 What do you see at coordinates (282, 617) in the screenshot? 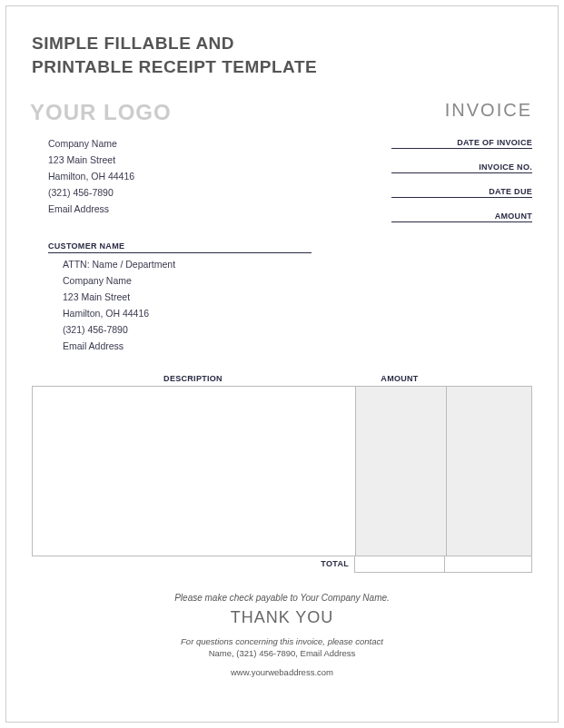
I see `thank-you: THANK YOU` at bounding box center [282, 617].